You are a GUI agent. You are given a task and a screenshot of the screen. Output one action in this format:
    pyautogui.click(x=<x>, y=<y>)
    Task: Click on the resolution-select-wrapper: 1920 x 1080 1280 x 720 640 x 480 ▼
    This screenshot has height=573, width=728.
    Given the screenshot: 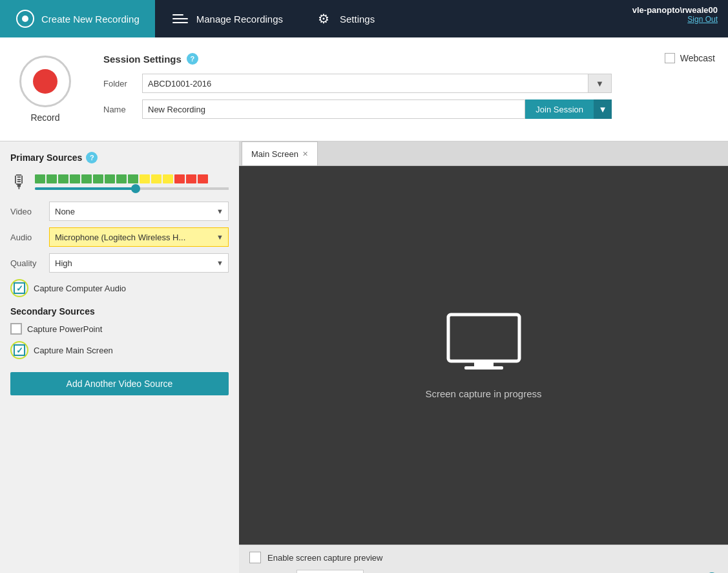 What is the action you would take?
    pyautogui.click(x=330, y=571)
    